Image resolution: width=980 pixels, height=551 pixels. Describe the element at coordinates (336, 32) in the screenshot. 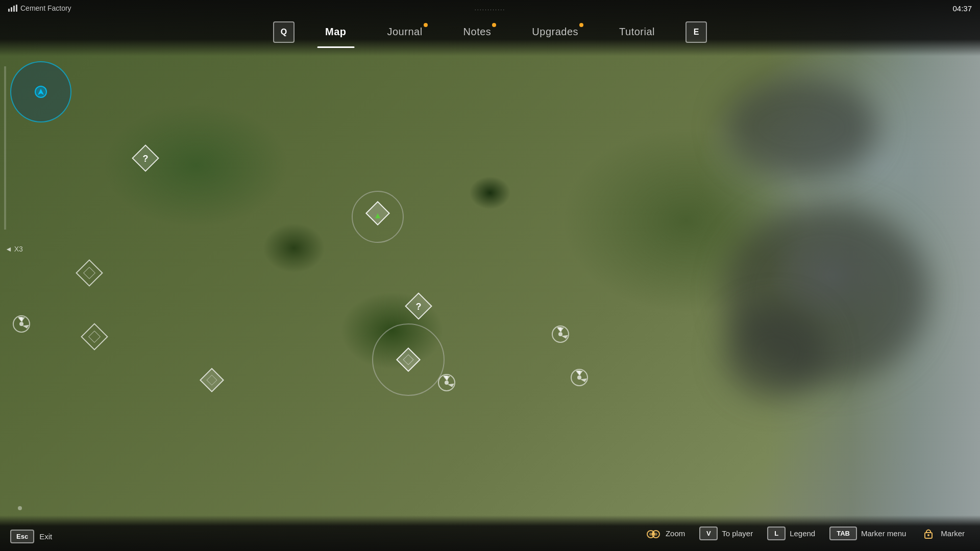

I see `tab-map: Map` at that location.